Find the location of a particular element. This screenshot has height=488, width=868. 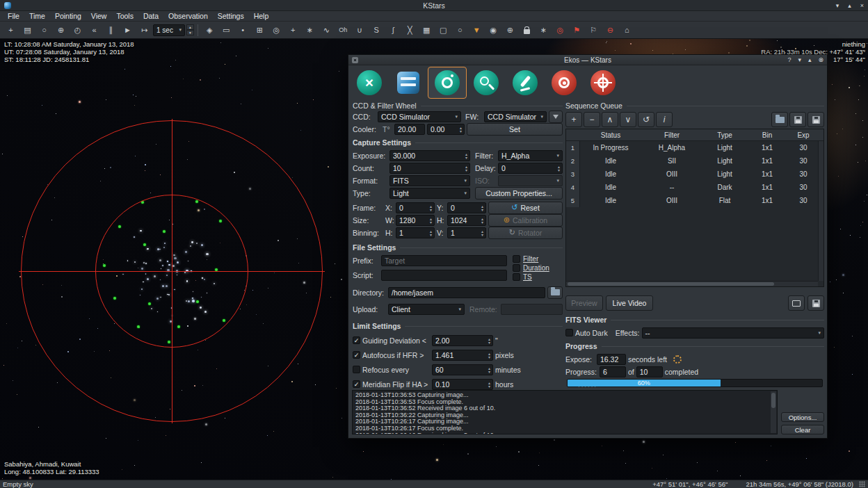

save-sequence-button is located at coordinates (798, 120).